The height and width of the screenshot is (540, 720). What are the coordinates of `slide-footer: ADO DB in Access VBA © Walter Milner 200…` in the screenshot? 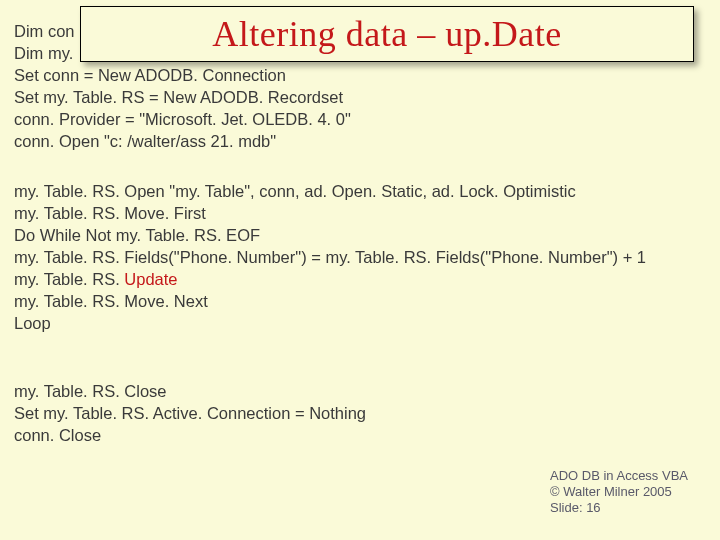 It's located at (619, 492).